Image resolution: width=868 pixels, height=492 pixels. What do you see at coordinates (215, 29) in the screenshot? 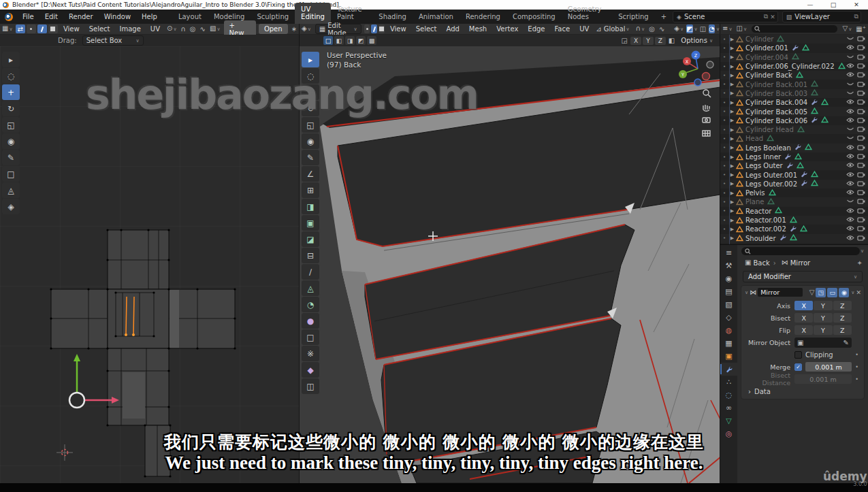
I see `image-browse-icon: ▧∨` at bounding box center [215, 29].